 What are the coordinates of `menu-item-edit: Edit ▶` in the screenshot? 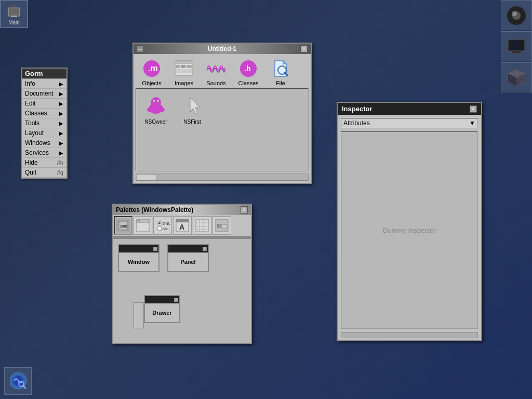 It's located at (44, 104).